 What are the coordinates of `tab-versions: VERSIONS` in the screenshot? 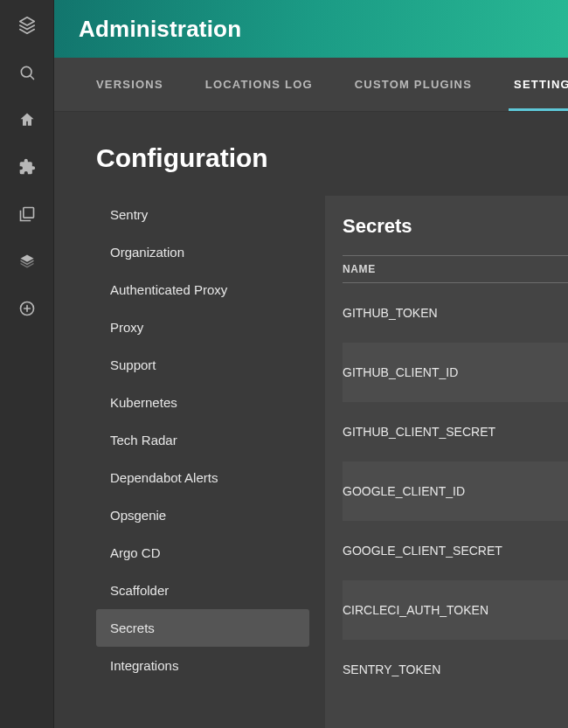 It's located at (129, 84).